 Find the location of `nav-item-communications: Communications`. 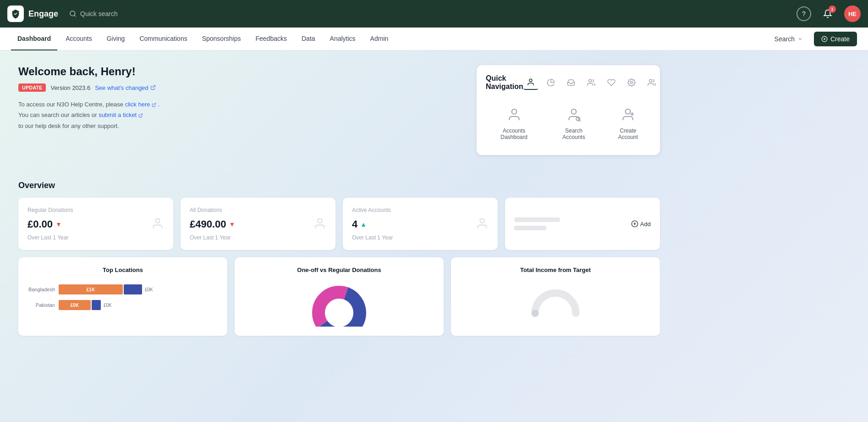

nav-item-communications: Communications is located at coordinates (163, 39).